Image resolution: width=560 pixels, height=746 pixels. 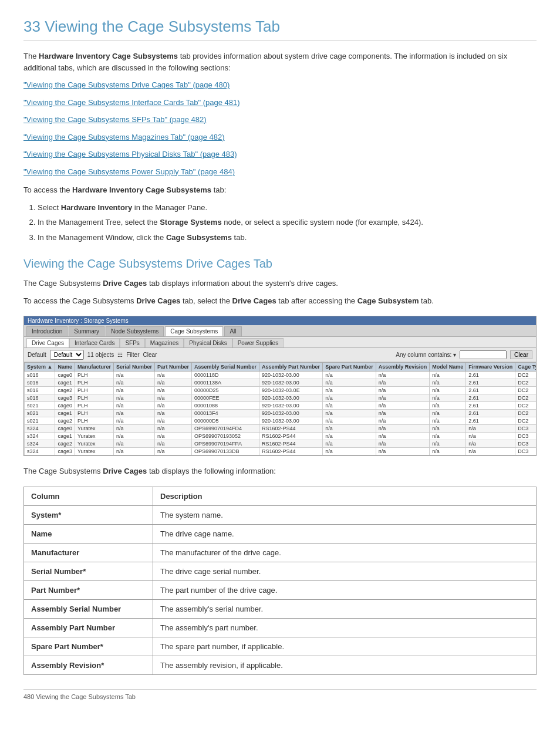 I want to click on col-manufacturer: Manufacturer, so click(x=94, y=367).